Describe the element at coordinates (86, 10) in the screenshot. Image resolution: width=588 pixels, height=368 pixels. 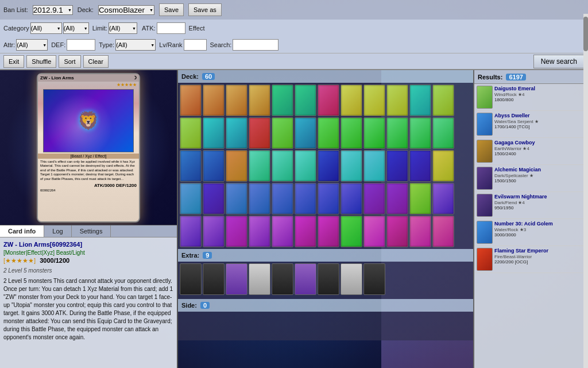
I see `deck-label: Deck:` at that location.